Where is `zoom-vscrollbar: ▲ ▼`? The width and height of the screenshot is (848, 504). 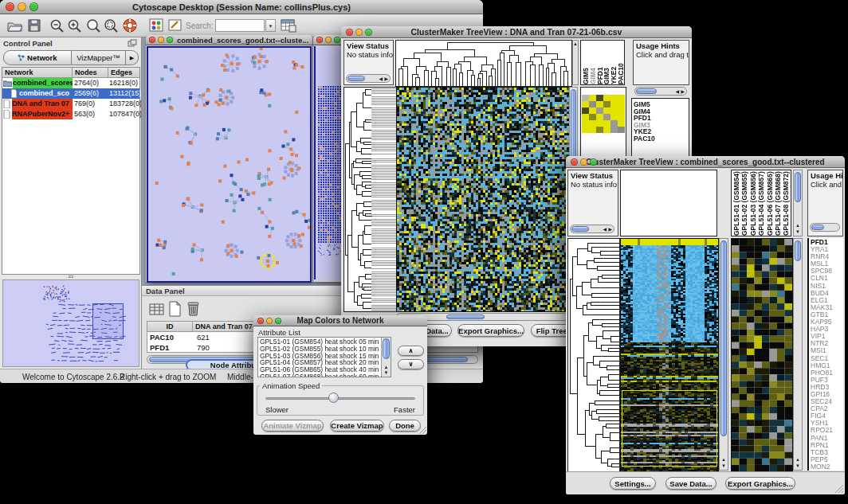 zoom-vscrollbar: ▲ ▼ is located at coordinates (798, 354).